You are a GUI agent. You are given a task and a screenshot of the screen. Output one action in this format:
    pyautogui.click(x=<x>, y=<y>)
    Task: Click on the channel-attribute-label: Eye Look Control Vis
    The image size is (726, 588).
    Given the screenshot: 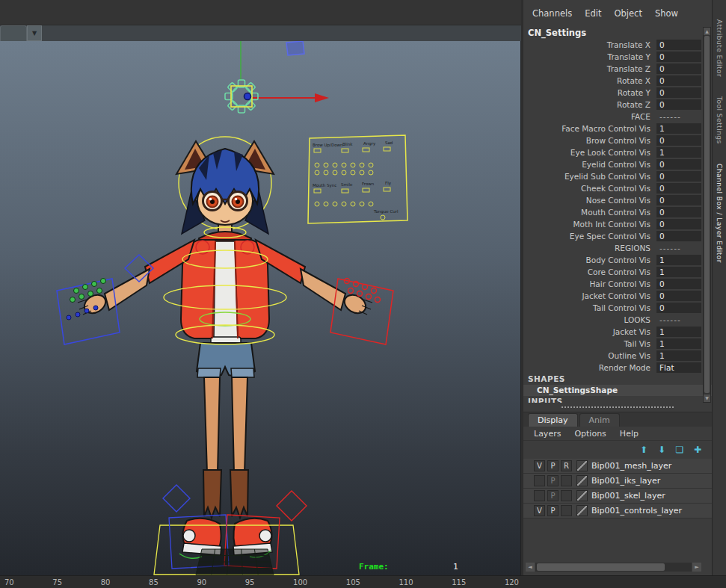 What is the action you would take?
    pyautogui.click(x=590, y=152)
    